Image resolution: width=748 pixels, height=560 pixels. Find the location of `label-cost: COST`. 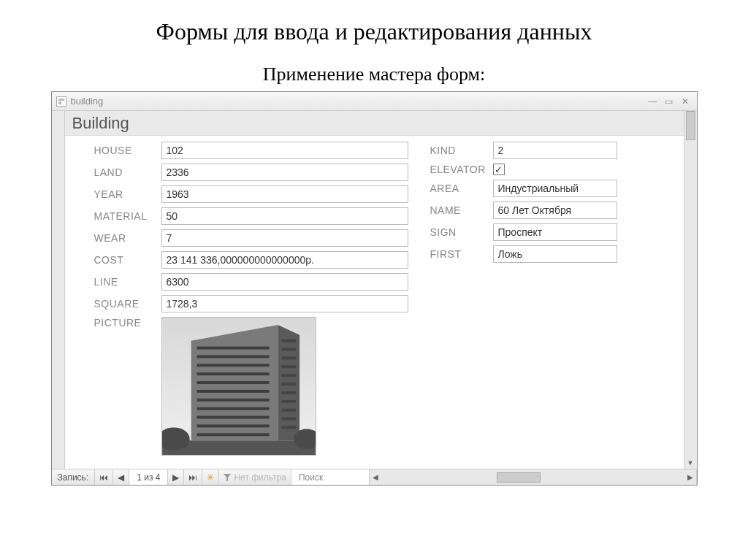

label-cost: COST is located at coordinates (128, 260).